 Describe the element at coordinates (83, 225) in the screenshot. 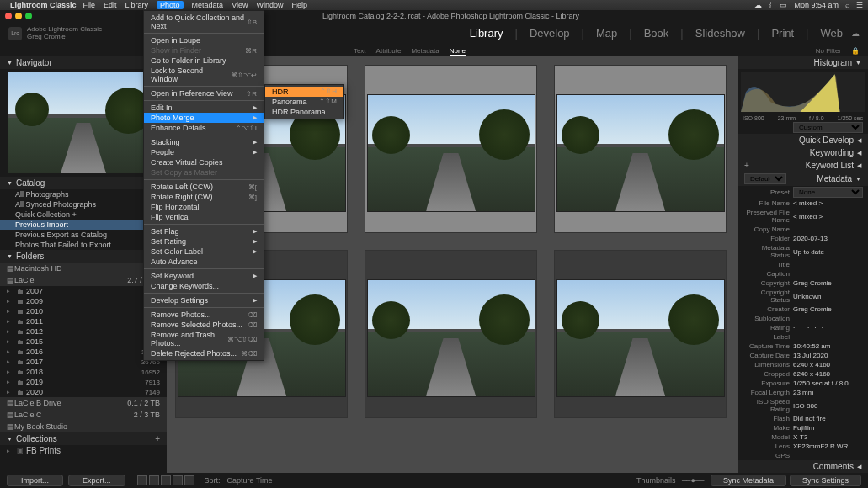

I see `catalog-item: Previous Import` at that location.